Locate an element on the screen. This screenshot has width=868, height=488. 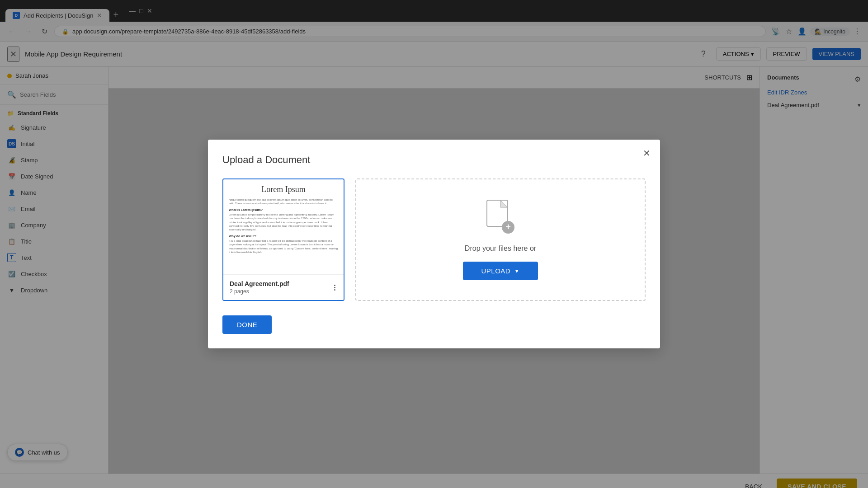
doc-card-footer: Deal Agreement.pdf 2 pages is located at coordinates (283, 287).